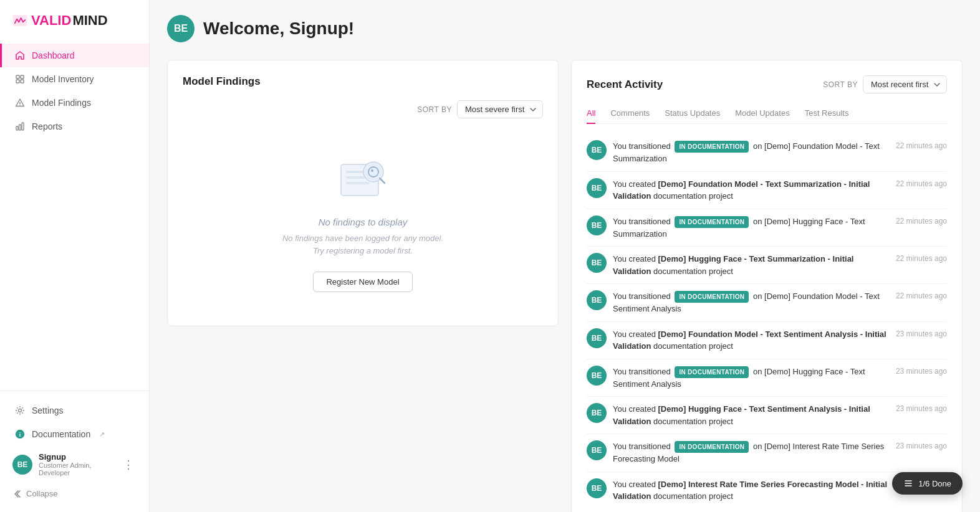 Image resolution: width=980 pixels, height=512 pixels. What do you see at coordinates (42, 493) in the screenshot?
I see `collapse-label: Collapse` at bounding box center [42, 493].